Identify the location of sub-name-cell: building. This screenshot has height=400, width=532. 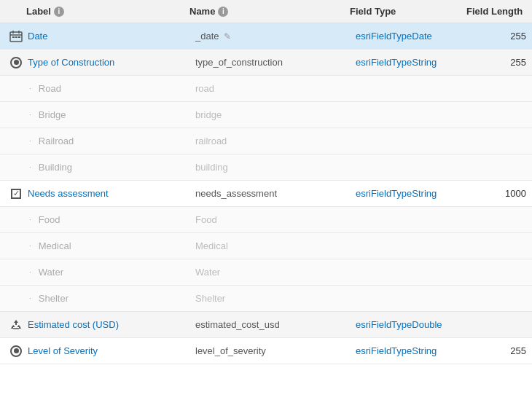
(270, 168).